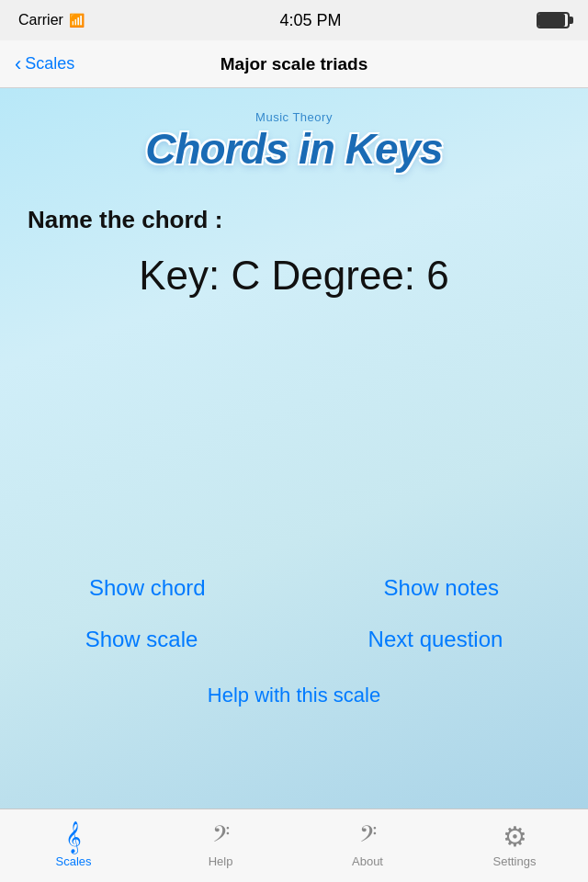 This screenshot has height=882, width=588. Describe the element at coordinates (368, 837) in the screenshot. I see `about-icon: 𝄢` at that location.